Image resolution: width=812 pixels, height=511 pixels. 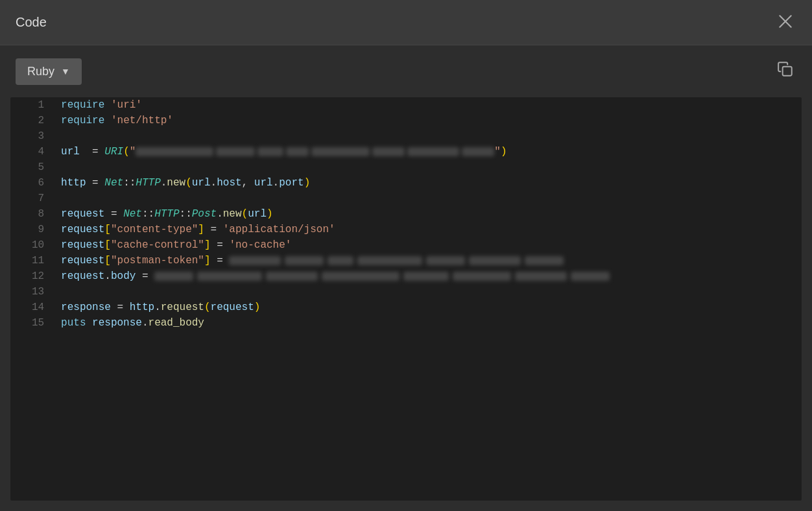 I want to click on table-row: 10 request["cache-control"] = 'no-cache', so click(x=406, y=245).